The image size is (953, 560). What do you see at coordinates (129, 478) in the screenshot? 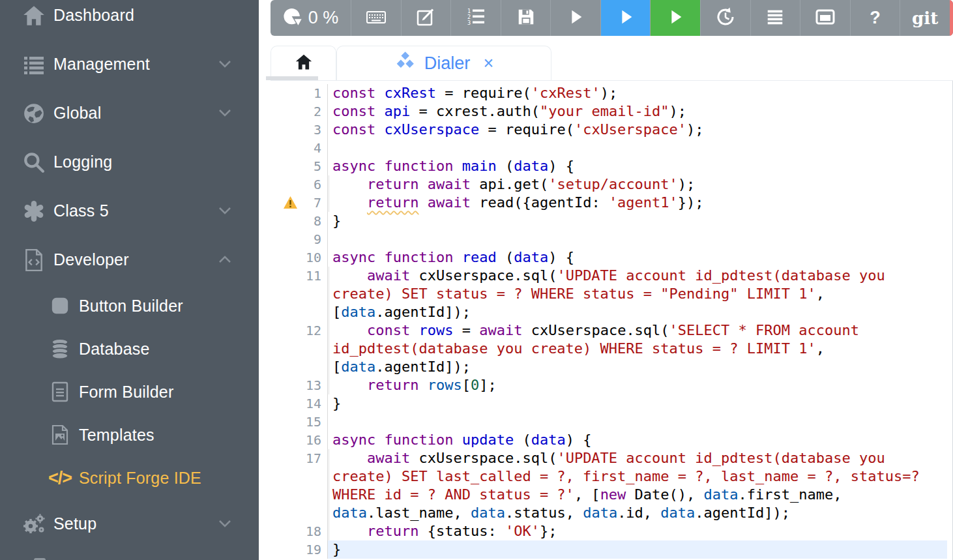
I see `sidebar-item-script-forge-ide: </> Script Forge IDE` at bounding box center [129, 478].